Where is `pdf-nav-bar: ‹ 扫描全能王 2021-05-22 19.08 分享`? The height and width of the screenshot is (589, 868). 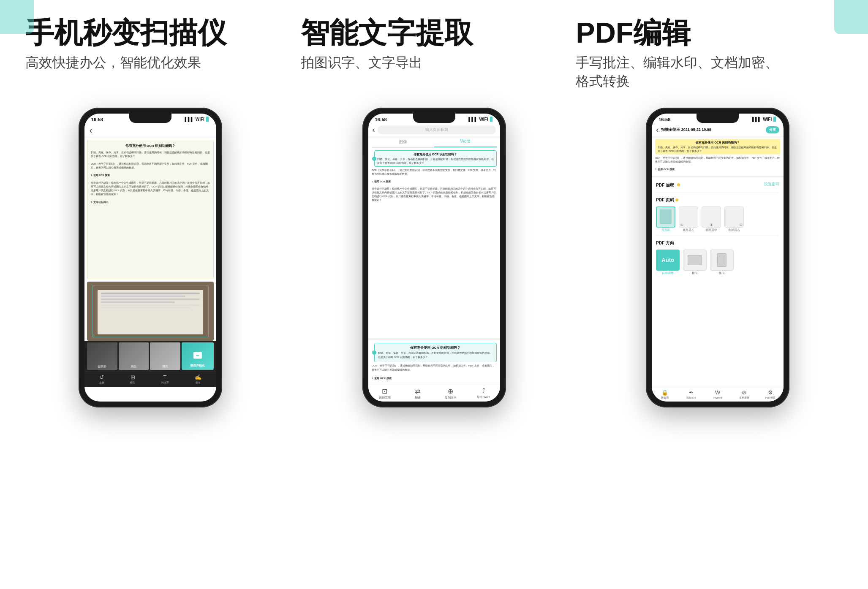
pdf-nav-bar: ‹ 扫描全能王 2021-05-22 19.08 分享 is located at coordinates (718, 130).